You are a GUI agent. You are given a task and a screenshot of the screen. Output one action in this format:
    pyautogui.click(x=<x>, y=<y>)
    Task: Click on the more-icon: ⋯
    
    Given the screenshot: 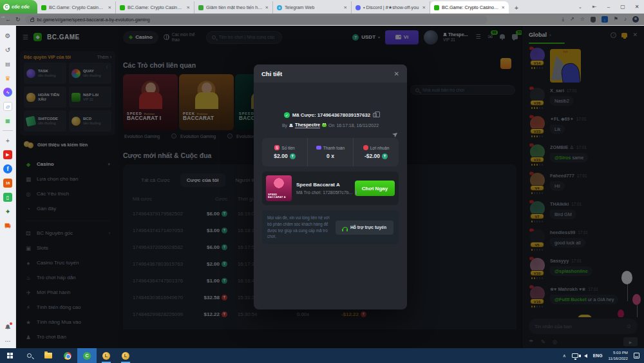 What is the action you would take?
    pyautogui.click(x=8, y=341)
    